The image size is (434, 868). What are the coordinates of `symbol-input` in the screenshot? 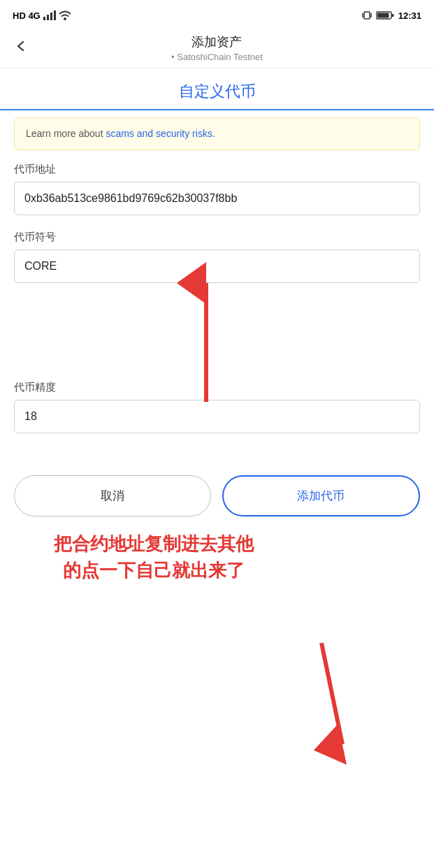 It's located at (217, 266).